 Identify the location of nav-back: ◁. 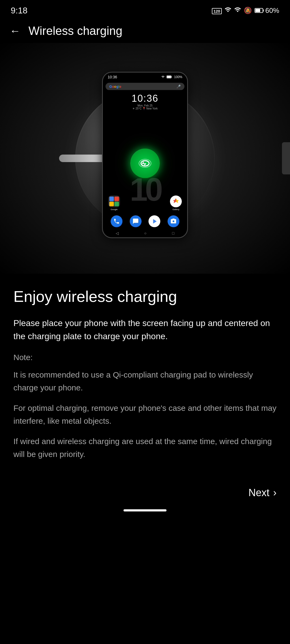
(117, 233).